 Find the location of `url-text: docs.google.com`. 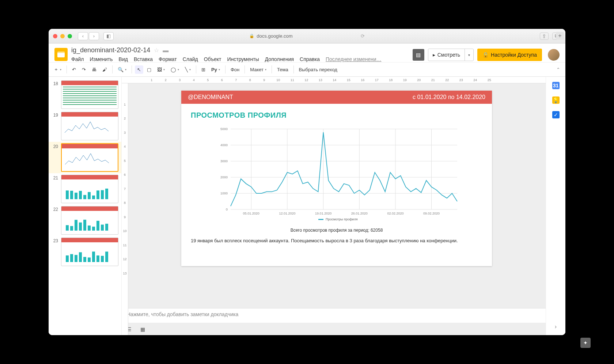

url-text: docs.google.com is located at coordinates (274, 36).